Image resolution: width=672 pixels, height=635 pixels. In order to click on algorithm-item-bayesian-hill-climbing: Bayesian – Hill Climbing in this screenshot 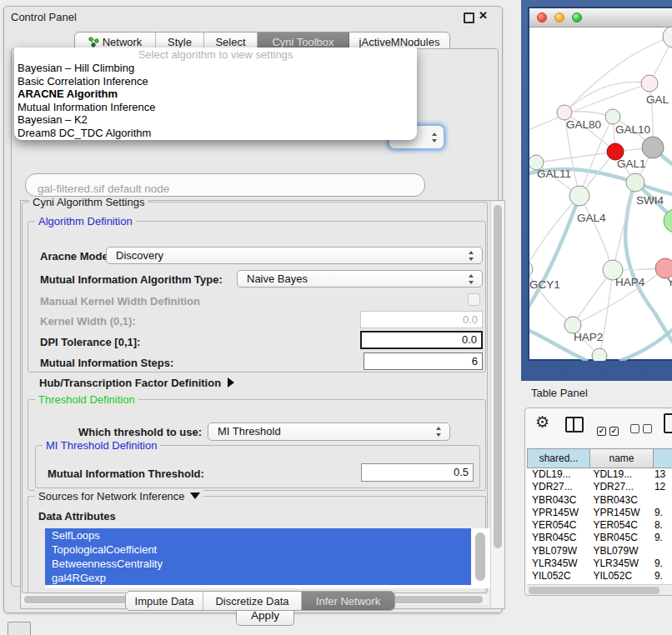, I will do `click(215, 68)`.